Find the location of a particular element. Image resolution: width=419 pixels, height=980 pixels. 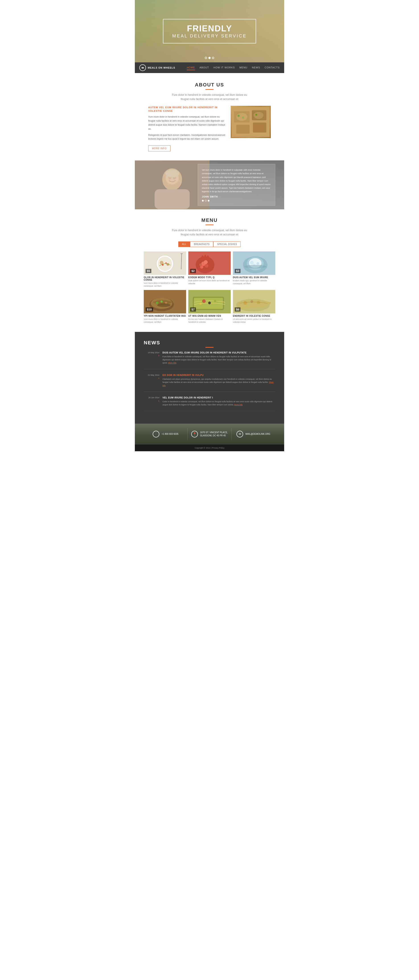

menu-item-price-4: $10 is located at coordinates (149, 310).